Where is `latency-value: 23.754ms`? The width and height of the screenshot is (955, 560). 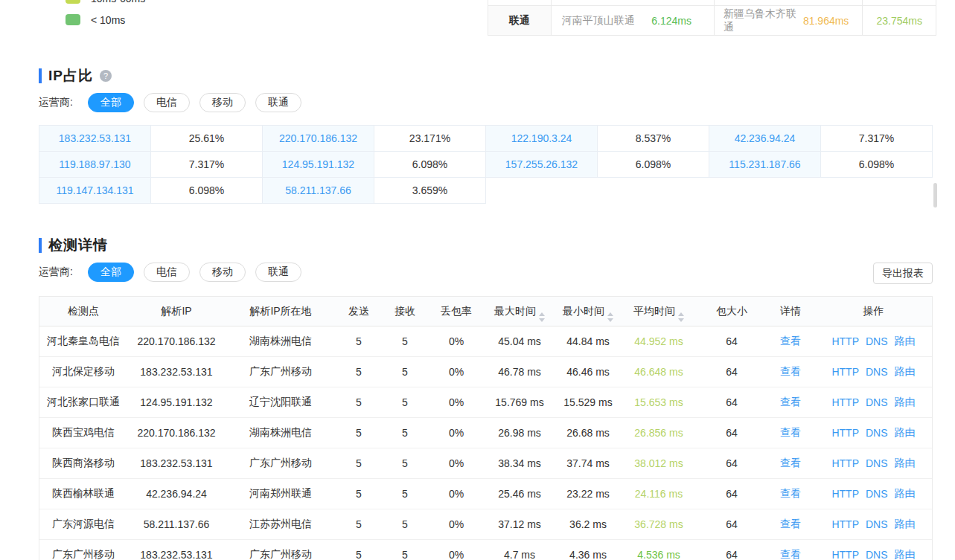
latency-value: 23.754ms is located at coordinates (899, 21).